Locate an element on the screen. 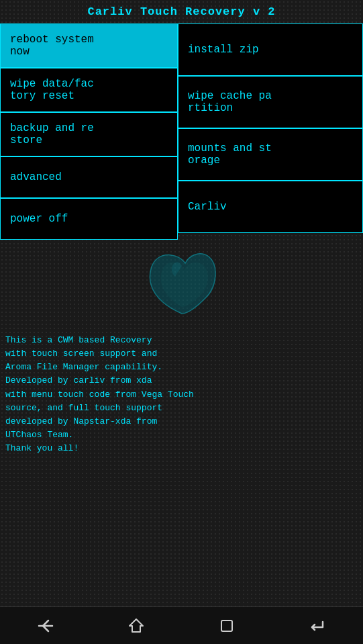 This screenshot has height=644, width=363. menu-item-backup-and-restore: backup and re store is located at coordinates (89, 134).